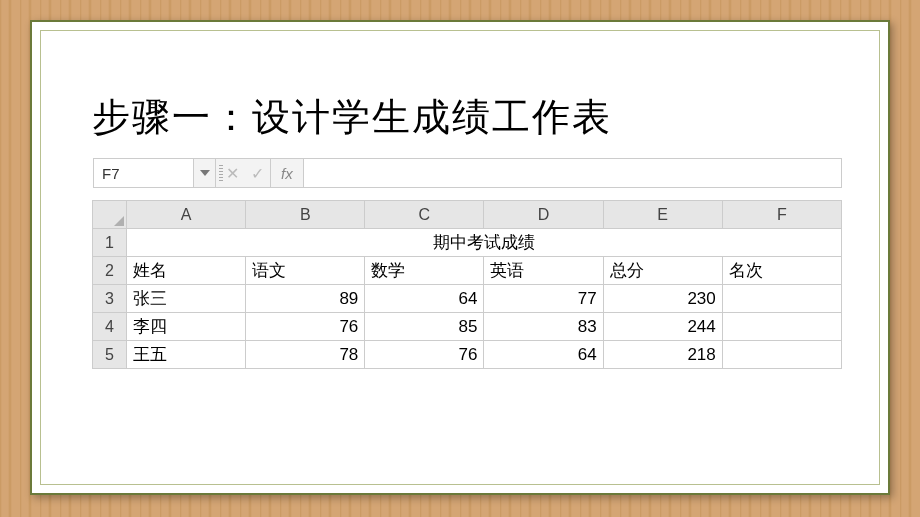 Image resolution: width=920 pixels, height=517 pixels. I want to click on formula-controls: ✕ ✓, so click(244, 173).